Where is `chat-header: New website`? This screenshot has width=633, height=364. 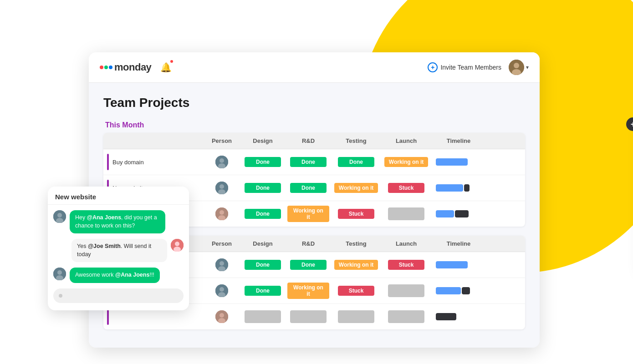
chat-header: New website is located at coordinates (118, 196).